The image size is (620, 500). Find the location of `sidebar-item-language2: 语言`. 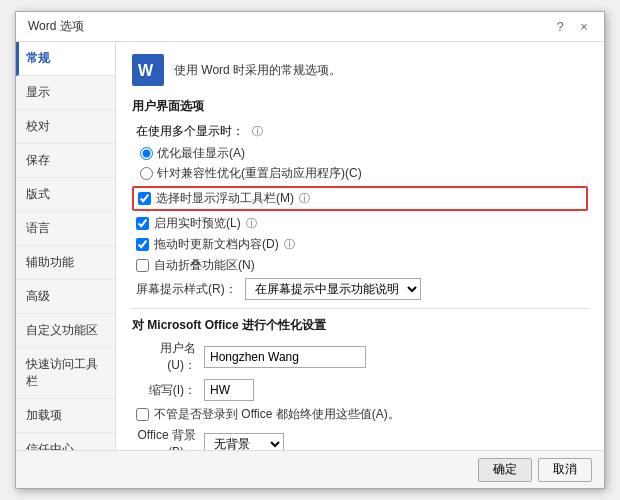

sidebar-item-language2: 语言 is located at coordinates (66, 229).